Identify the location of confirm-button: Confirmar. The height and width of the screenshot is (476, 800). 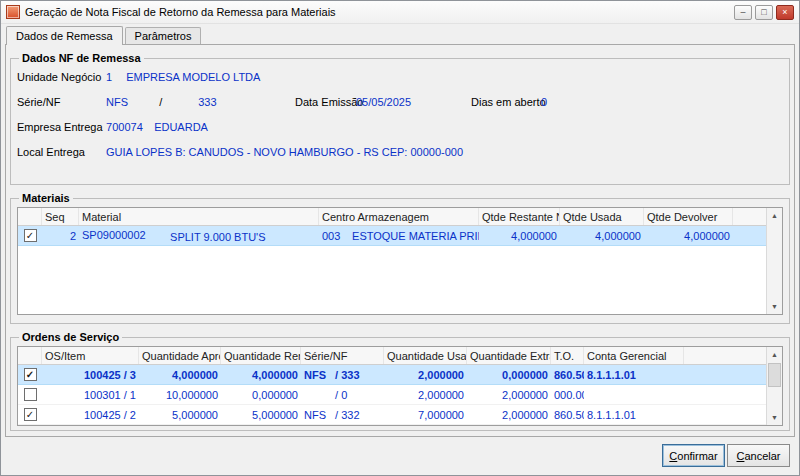
(694, 456).